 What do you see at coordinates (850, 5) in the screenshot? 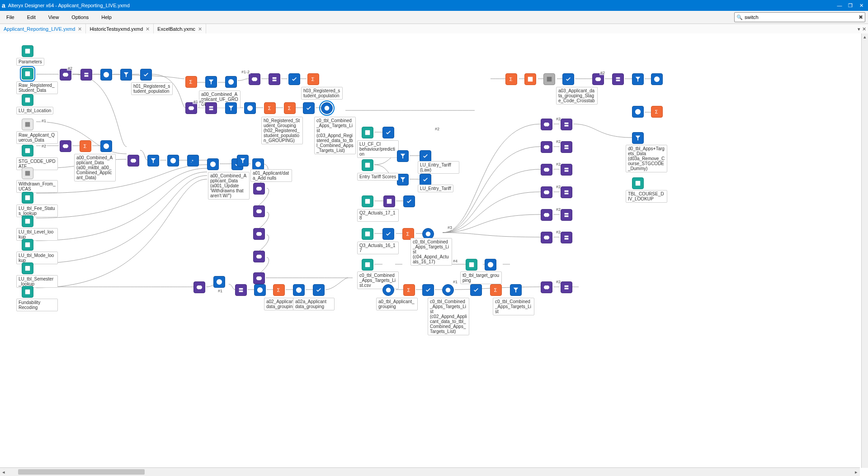
I see `maximize-button: ❐` at bounding box center [850, 5].